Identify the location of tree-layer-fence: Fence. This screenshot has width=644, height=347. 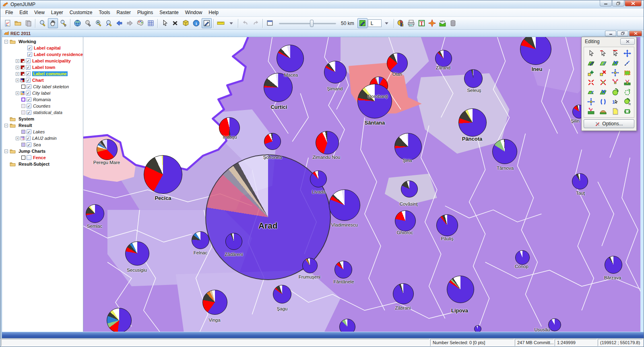
(43, 158).